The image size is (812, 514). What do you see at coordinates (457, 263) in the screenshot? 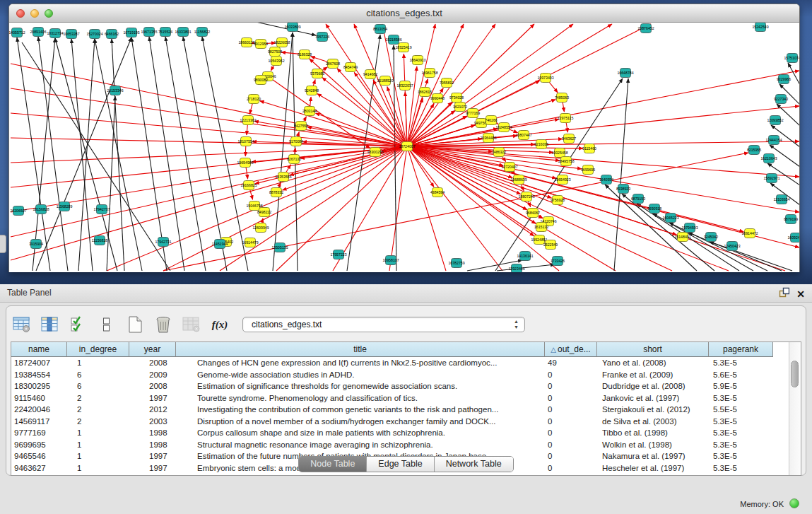
I see `graph-node-label: 16782759` at bounding box center [457, 263].